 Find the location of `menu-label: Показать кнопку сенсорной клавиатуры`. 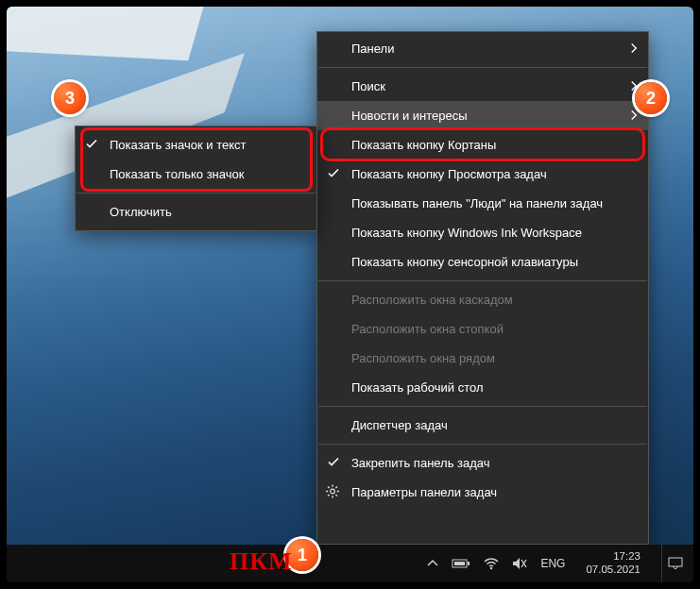

menu-label: Показать кнопку сенсорной клавиатуры is located at coordinates (465, 262).